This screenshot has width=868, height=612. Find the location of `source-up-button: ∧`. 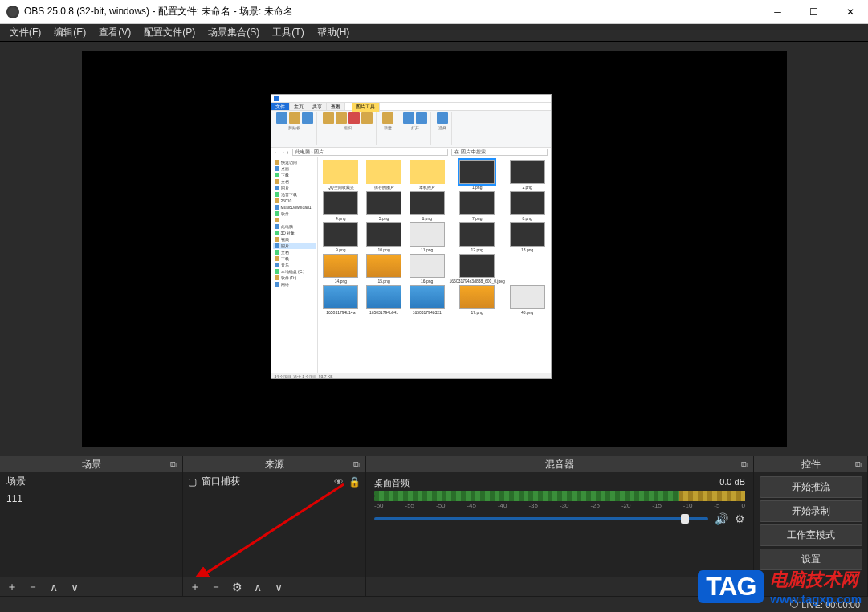

source-up-button: ∧ is located at coordinates (258, 587).